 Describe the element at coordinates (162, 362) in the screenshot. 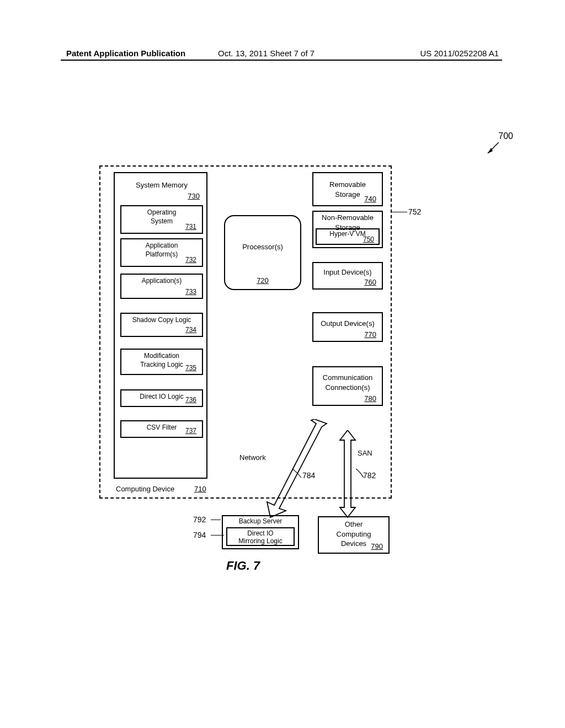

I see `modification-tracking-logic-box: Modification Tracking Logic 735` at that location.